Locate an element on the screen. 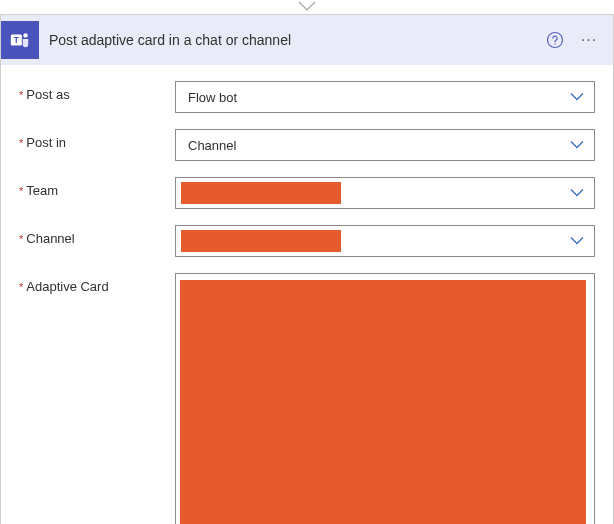  help-icon is located at coordinates (555, 40).